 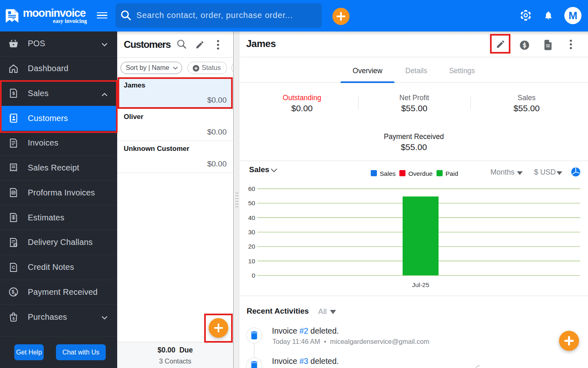 I want to click on svg-text: 60, so click(x=252, y=189).